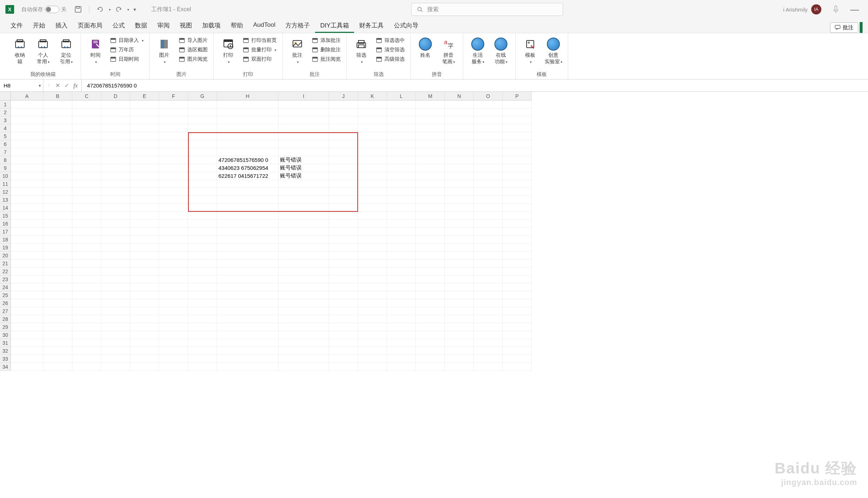 The width and height of the screenshot is (868, 498). Describe the element at coordinates (27, 152) in the screenshot. I see `cell-A7` at that location.